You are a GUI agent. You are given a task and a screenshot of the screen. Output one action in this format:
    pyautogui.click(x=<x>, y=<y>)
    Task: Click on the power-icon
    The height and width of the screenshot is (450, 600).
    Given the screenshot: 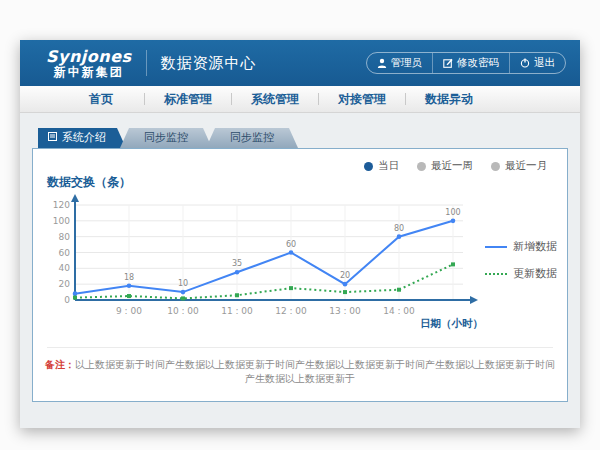 What is the action you would take?
    pyautogui.click(x=525, y=63)
    